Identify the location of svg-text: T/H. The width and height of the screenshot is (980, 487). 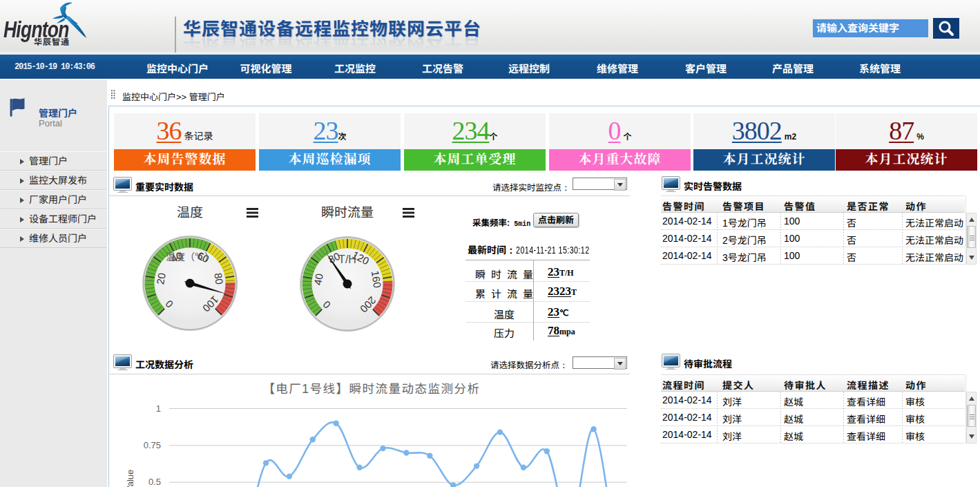
(347, 260).